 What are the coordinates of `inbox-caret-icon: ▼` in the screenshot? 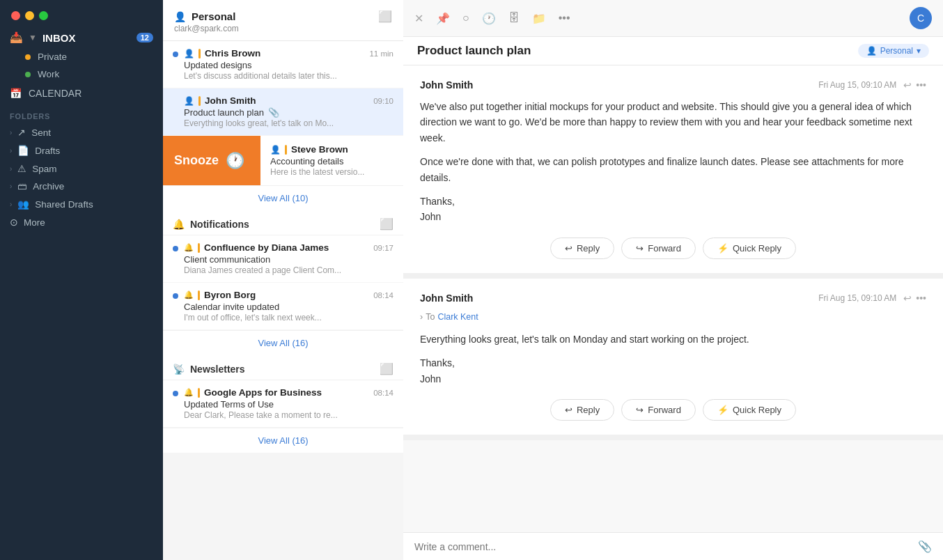 It's located at (33, 38).